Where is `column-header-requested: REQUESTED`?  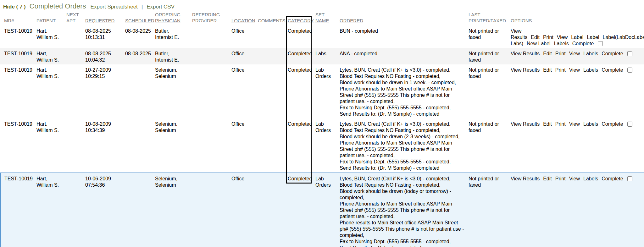
column-header-requested: REQUESTED is located at coordinates (103, 18).